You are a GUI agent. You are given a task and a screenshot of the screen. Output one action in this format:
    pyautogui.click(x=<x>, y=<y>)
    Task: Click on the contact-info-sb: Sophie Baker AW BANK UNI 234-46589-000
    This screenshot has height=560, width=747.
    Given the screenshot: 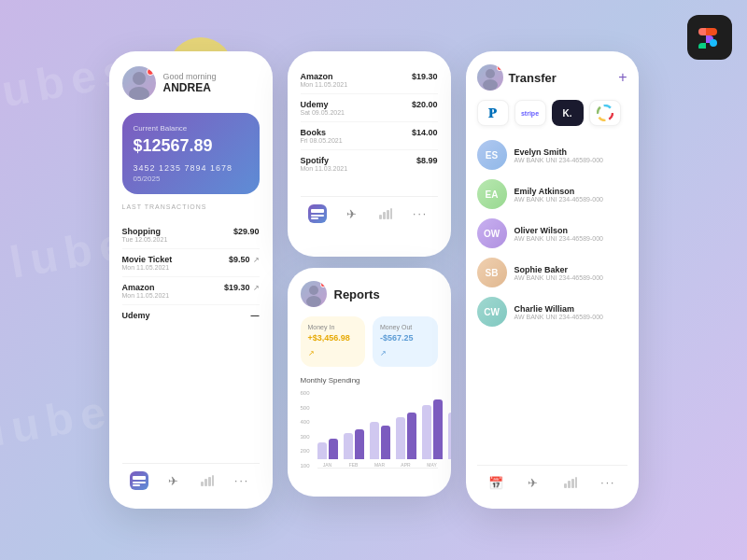 What is the action you would take?
    pyautogui.click(x=571, y=273)
    